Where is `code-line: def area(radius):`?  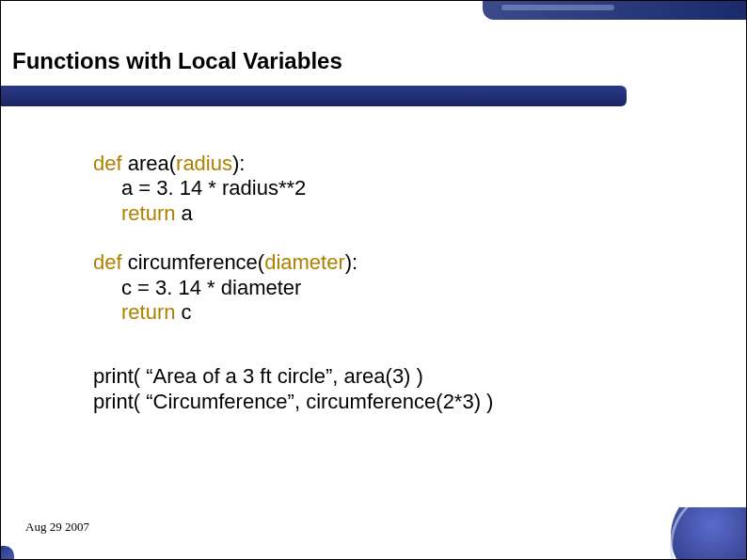 code-line: def area(radius): is located at coordinates (294, 164).